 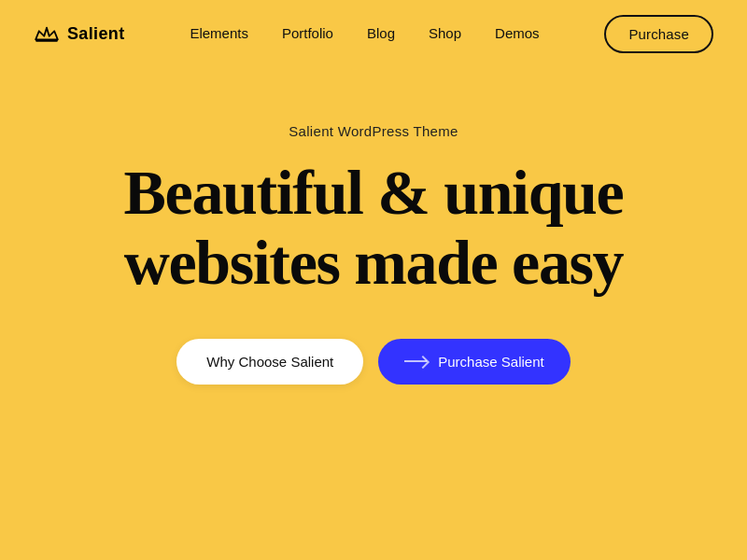 What do you see at coordinates (659, 34) in the screenshot?
I see `nav-purchase-button: Purchase` at bounding box center [659, 34].